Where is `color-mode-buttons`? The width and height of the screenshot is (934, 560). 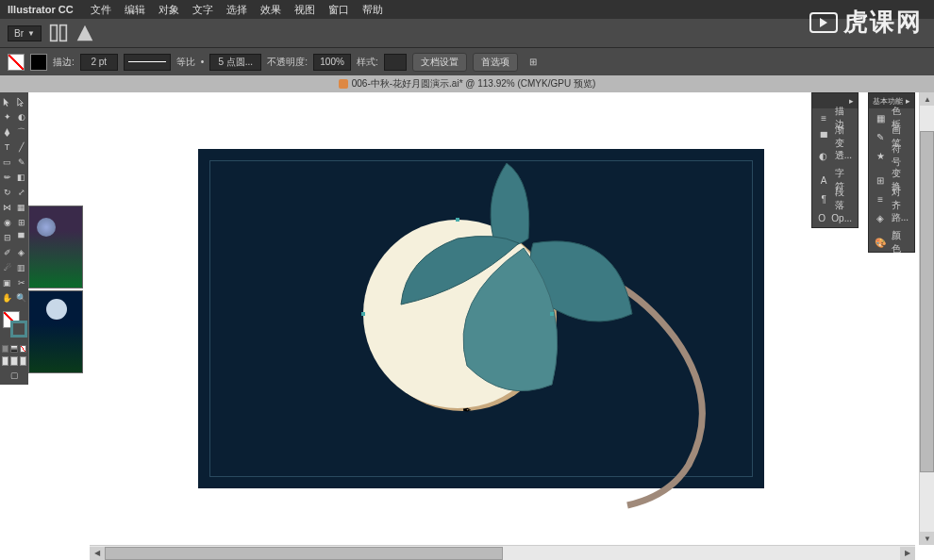
color-mode-buttons is located at coordinates (14, 349).